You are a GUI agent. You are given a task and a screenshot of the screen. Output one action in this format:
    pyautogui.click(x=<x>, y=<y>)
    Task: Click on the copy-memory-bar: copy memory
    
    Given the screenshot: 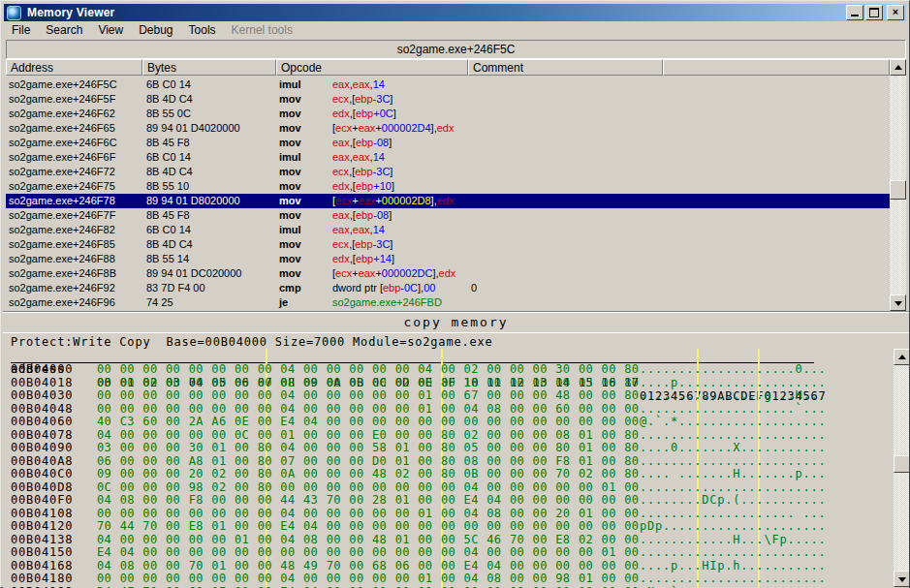 What is the action you would take?
    pyautogui.click(x=455, y=323)
    